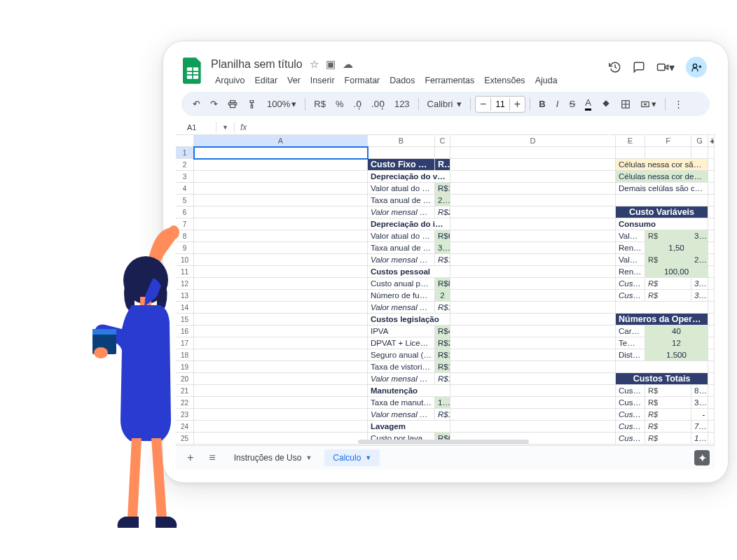 Image resolution: width=737 pixels, height=560 pixels. What do you see at coordinates (402, 80) in the screenshot?
I see `menu-dados: Dados` at bounding box center [402, 80].